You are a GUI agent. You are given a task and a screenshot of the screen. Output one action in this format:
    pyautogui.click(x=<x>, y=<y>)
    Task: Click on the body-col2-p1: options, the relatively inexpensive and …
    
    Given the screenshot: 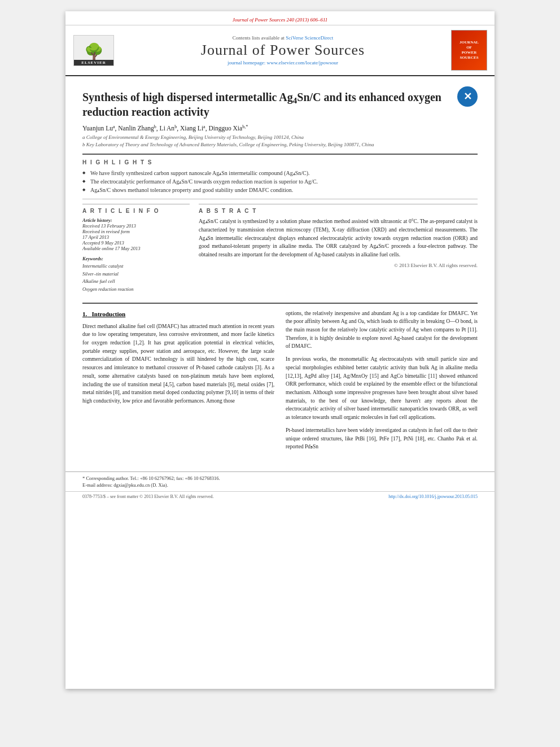 What is the action you would take?
    pyautogui.click(x=382, y=330)
    